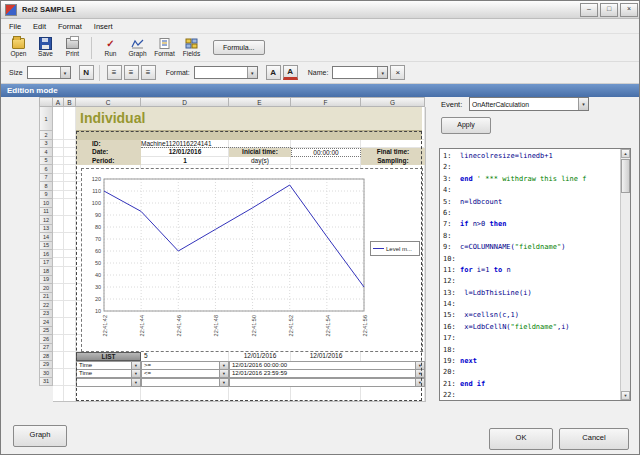 The image size is (640, 455). What do you see at coordinates (46, 136) in the screenshot?
I see `row-header-2: 2` at bounding box center [46, 136].